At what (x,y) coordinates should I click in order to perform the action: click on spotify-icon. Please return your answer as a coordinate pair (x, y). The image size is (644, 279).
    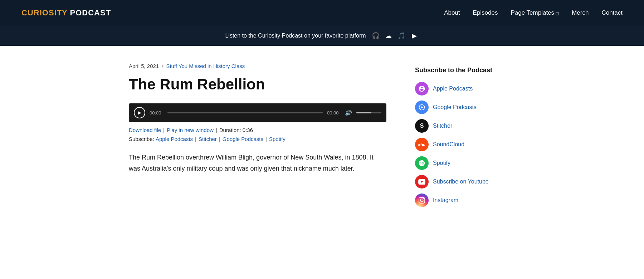
    Looking at the image, I should click on (422, 163).